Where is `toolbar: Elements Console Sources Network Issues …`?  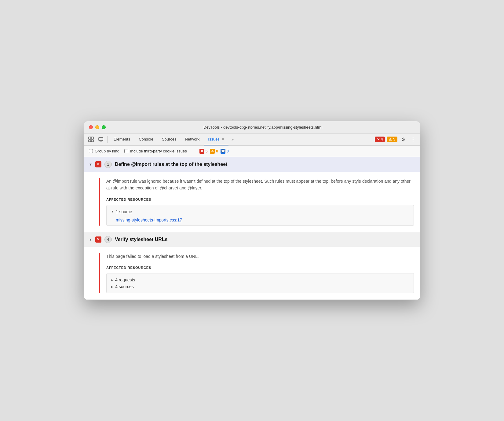 toolbar: Elements Console Sources Network Issues … is located at coordinates (252, 140).